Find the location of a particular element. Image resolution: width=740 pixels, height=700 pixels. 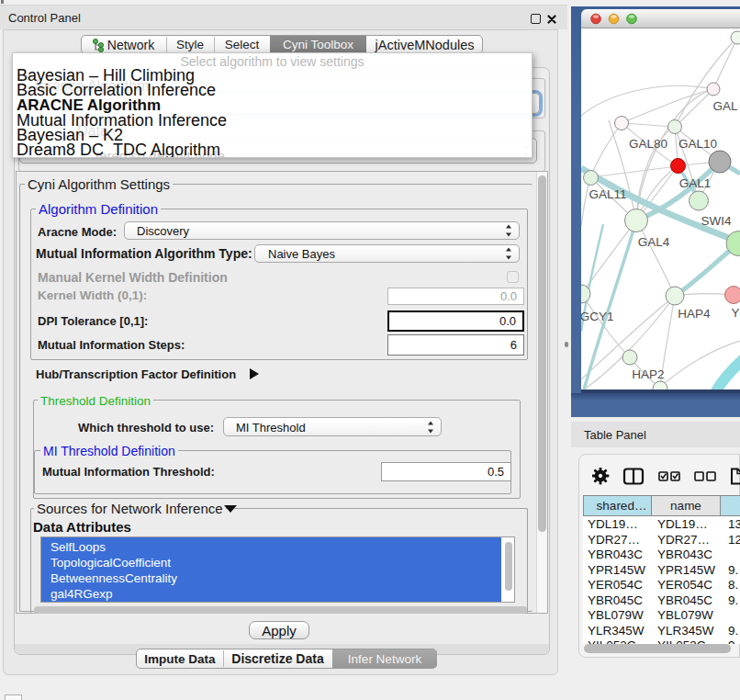

svg-text: SWI4 is located at coordinates (716, 220).